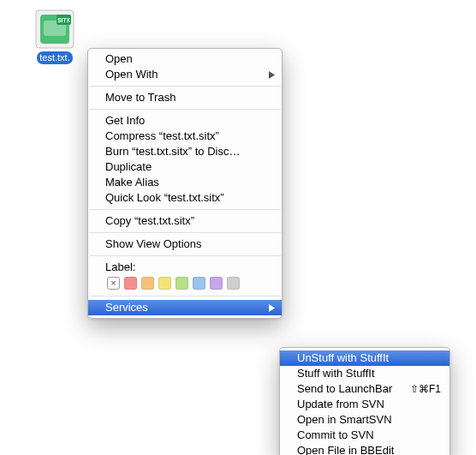 Image resolution: width=476 pixels, height=455 pixels. What do you see at coordinates (365, 435) in the screenshot?
I see `service-commit-to-svn: Commit to SVN` at bounding box center [365, 435].